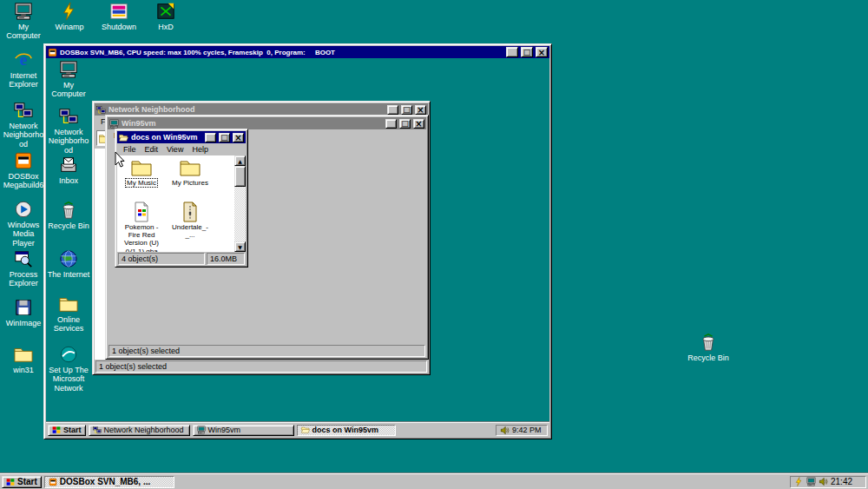  Describe the element at coordinates (105, 481) in the screenshot. I see `task-label: DOSBox SVN_MB6, ...` at that location.